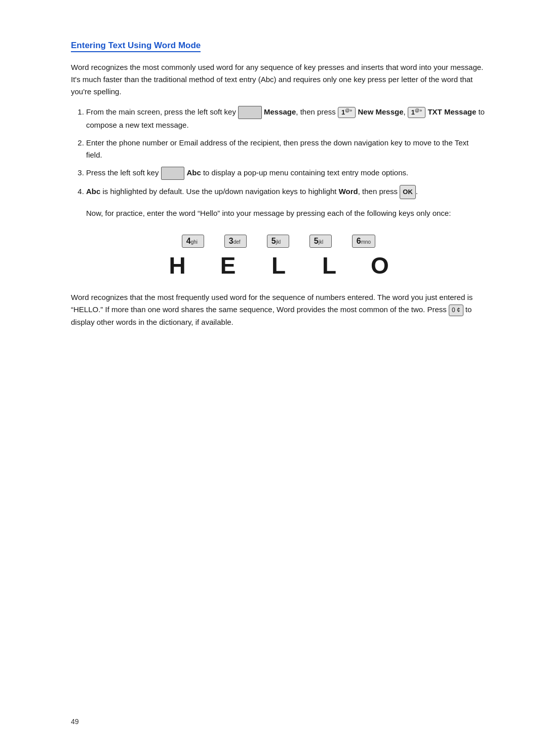  What do you see at coordinates (228, 266) in the screenshot?
I see `letter-e: E` at bounding box center [228, 266].